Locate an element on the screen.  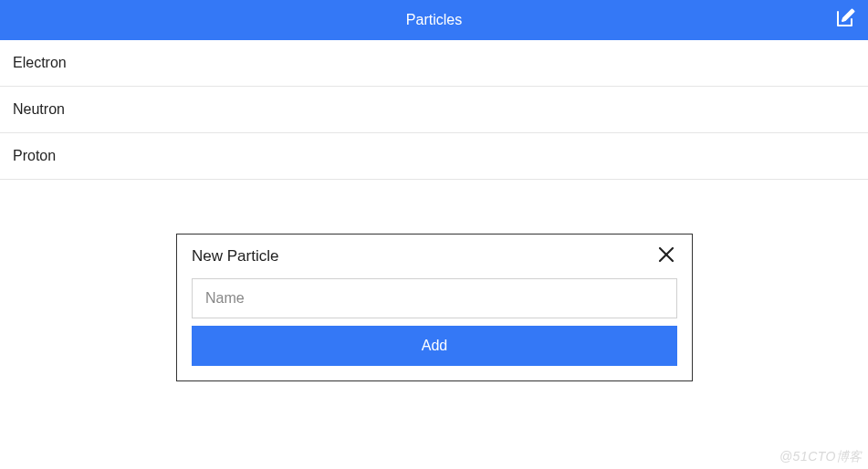
dialog-title: New Particle is located at coordinates (235, 256).